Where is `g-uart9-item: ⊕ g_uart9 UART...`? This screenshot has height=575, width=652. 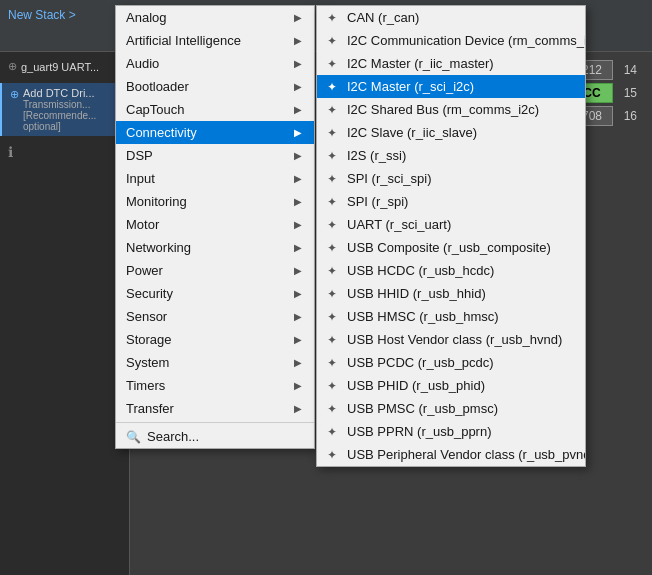 g-uart9-item: ⊕ g_uart9 UART... is located at coordinates (64, 64).